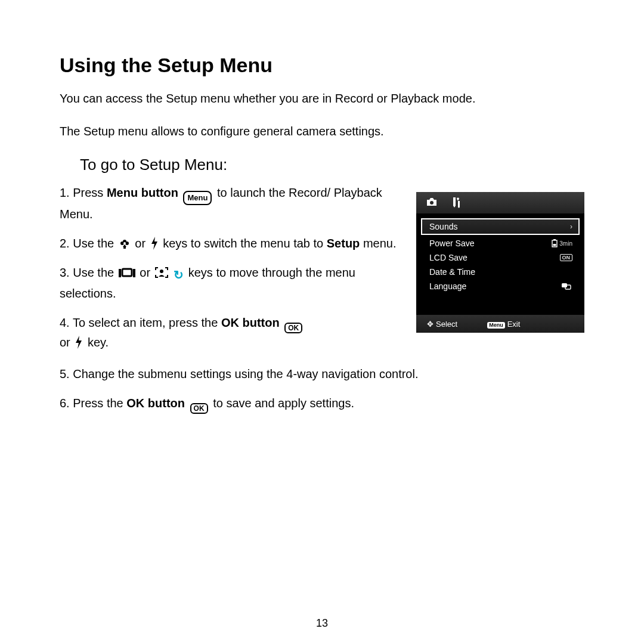 This screenshot has width=644, height=644. Describe the element at coordinates (162, 273) in the screenshot. I see `face-detect-icon` at that location.